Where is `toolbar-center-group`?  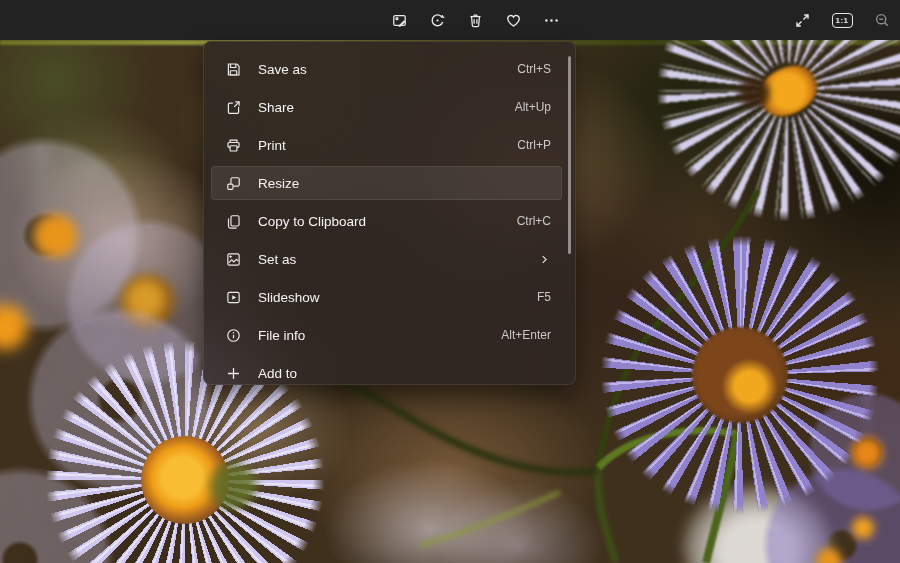
toolbar-center-group is located at coordinates (475, 20).